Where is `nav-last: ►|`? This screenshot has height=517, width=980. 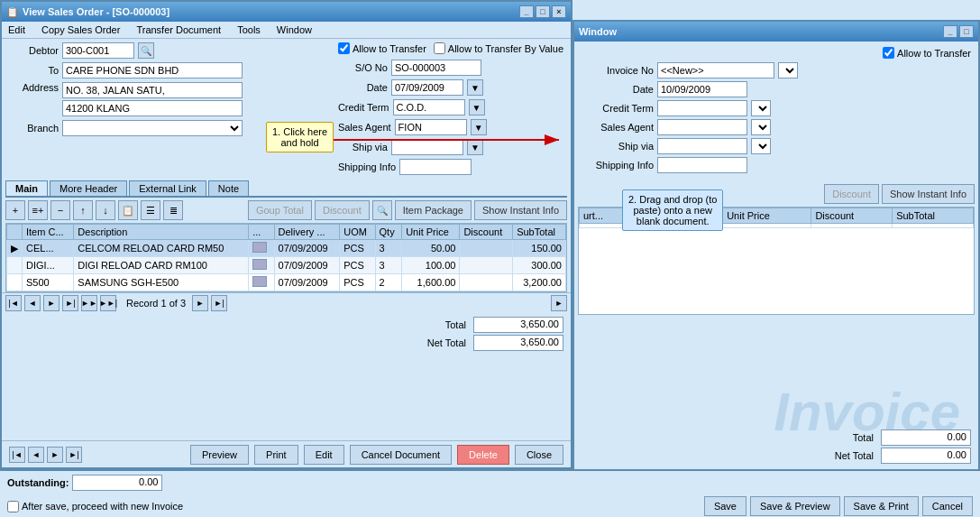
nav-last: ►| is located at coordinates (74, 455).